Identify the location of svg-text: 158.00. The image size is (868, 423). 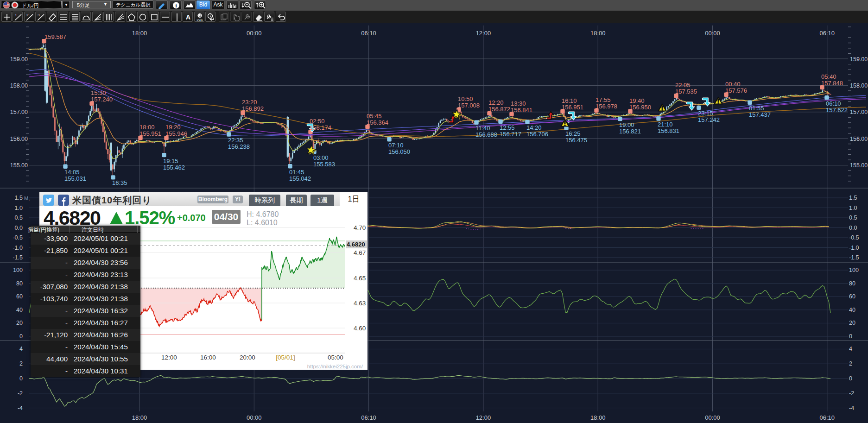
(859, 86).